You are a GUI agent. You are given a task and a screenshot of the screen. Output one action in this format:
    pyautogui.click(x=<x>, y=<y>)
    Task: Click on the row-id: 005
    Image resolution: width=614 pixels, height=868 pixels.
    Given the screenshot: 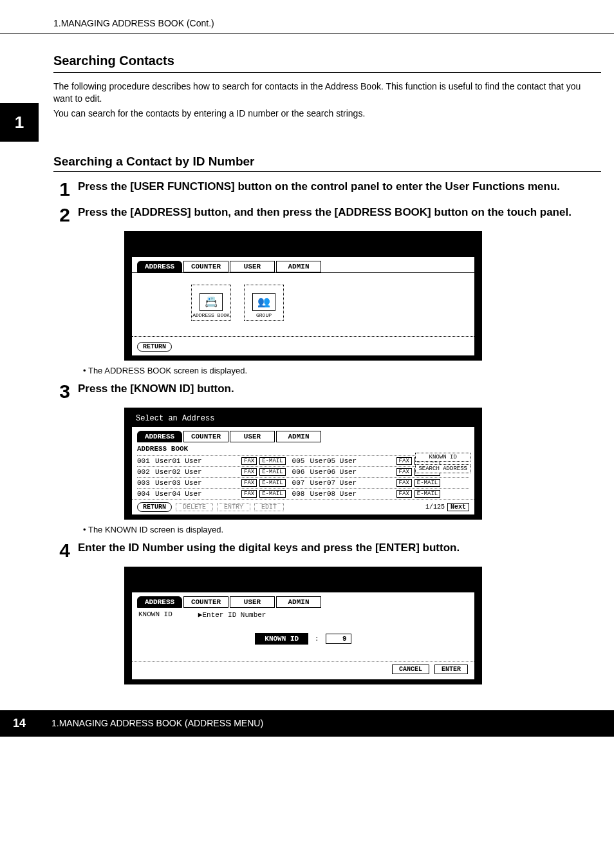 What is the action you would take?
    pyautogui.click(x=300, y=461)
    